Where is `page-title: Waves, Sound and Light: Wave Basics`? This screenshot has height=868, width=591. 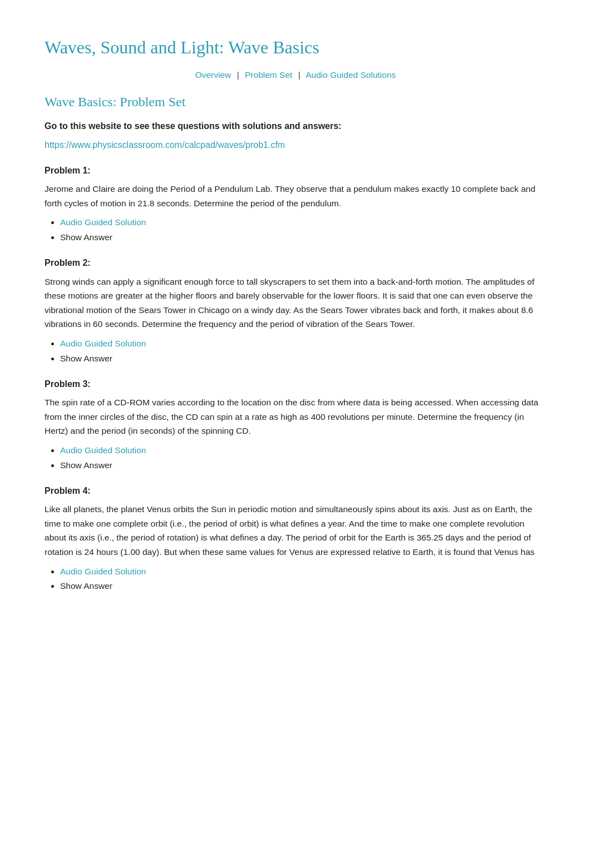 page-title: Waves, Sound and Light: Wave Basics is located at coordinates (296, 48).